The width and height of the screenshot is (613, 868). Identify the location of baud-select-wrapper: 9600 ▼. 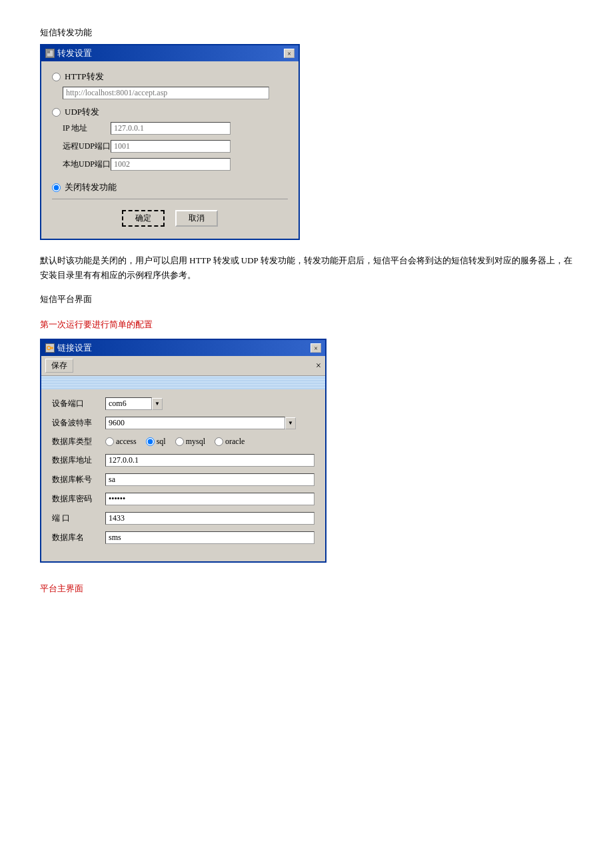
(201, 423).